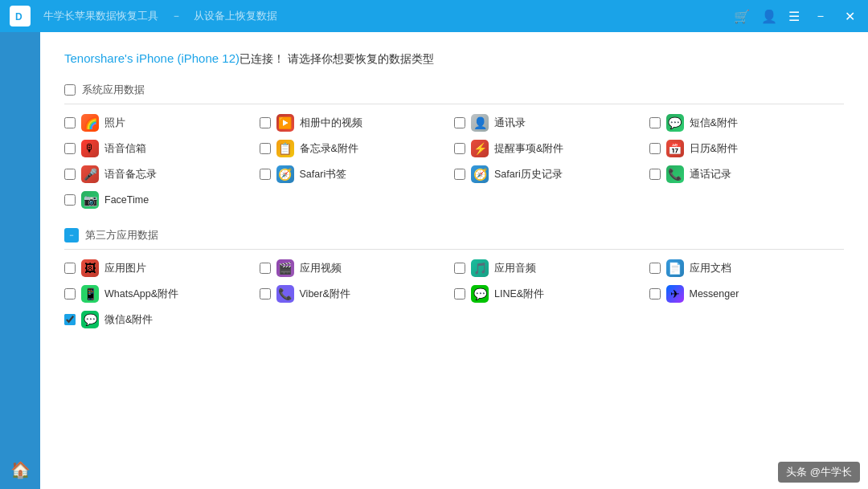 This screenshot has width=868, height=489. Describe the element at coordinates (529, 149) in the screenshot. I see `label-reminders: 提醒事项&附件` at that location.